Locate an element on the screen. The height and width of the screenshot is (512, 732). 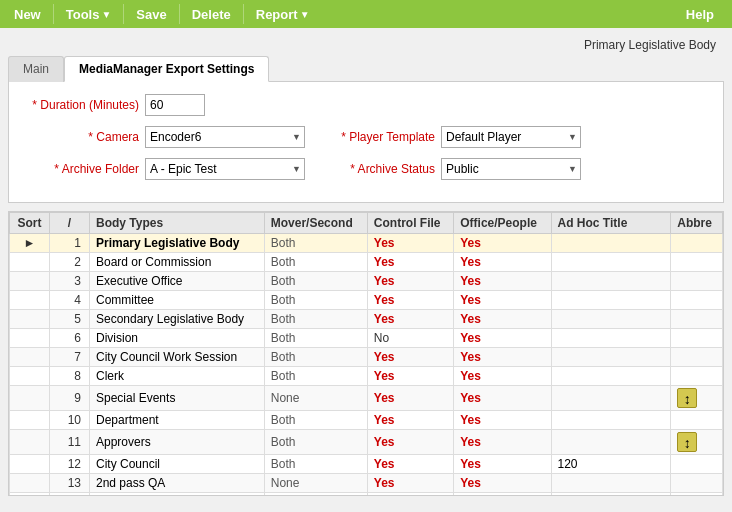
table-row: 6DivisionBothNoYes is located at coordinates (366, 338).